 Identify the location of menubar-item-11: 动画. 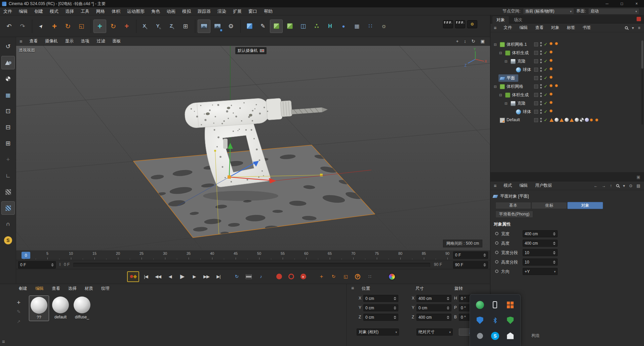
(171, 11).